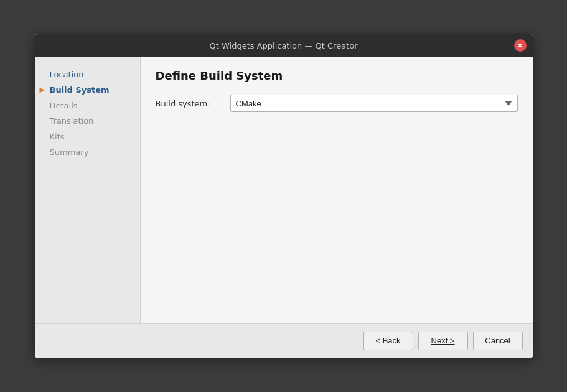  Describe the element at coordinates (88, 190) in the screenshot. I see `sidebar: Location Build System Details Translatio…` at that location.